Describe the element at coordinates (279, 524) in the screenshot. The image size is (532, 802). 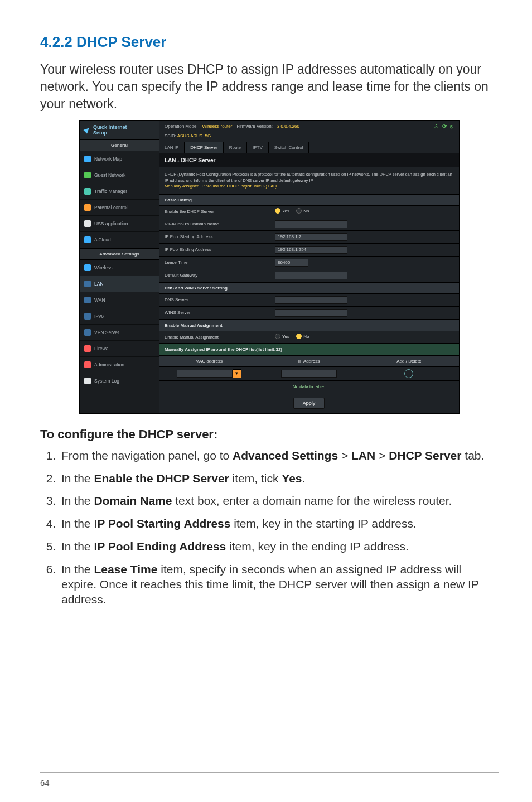
I see `step-4: In the IP Pool Starting Address item, ke…` at that location.